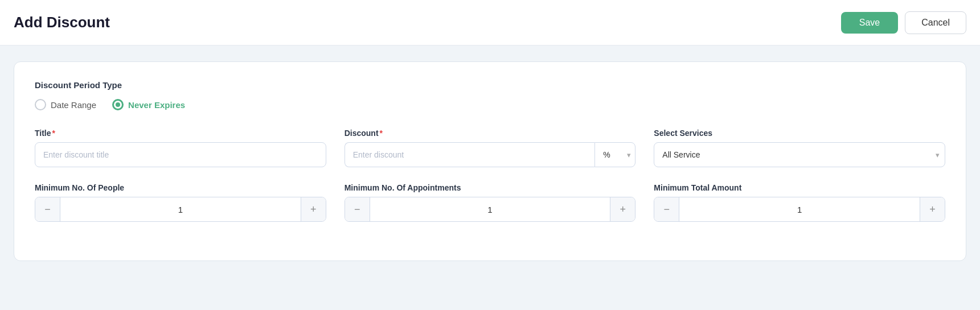  I want to click on service-select-wrapper: All Service Service 1 Service 2 ▾, so click(799, 155).